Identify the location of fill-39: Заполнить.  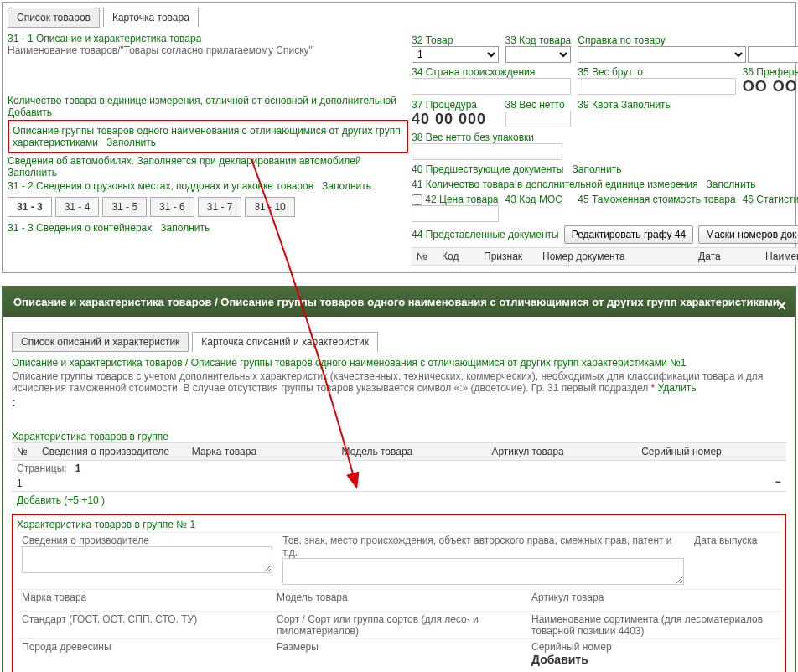
(645, 105).